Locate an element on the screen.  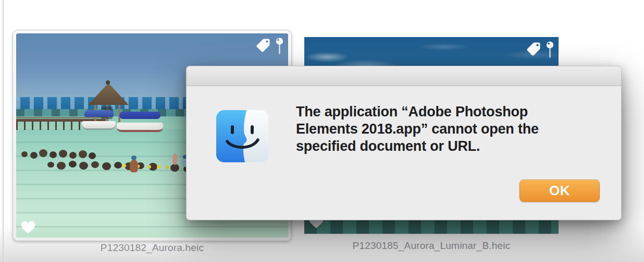
photo-boat2-hull is located at coordinates (140, 127).